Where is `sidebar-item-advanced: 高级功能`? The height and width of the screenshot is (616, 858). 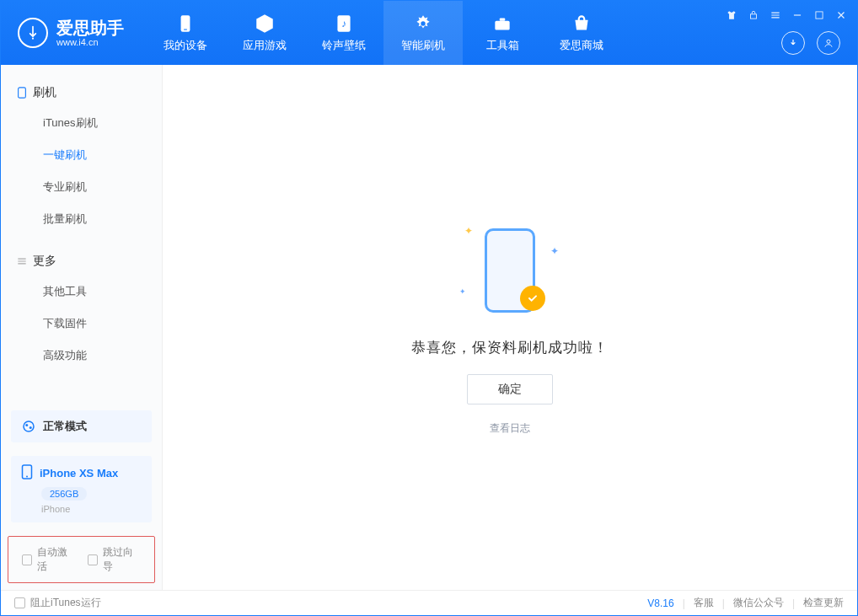 sidebar-item-advanced: 高级功能 is located at coordinates (81, 356).